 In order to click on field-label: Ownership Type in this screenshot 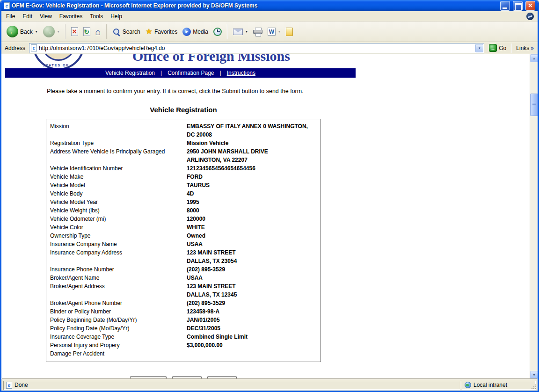, I will do `click(118, 236)`.